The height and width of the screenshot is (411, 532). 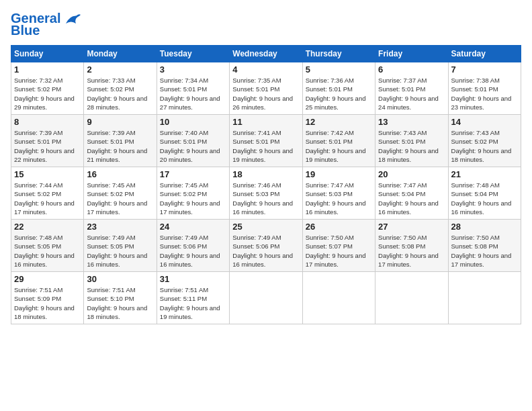 I want to click on day-number: 29, so click(x=47, y=279).